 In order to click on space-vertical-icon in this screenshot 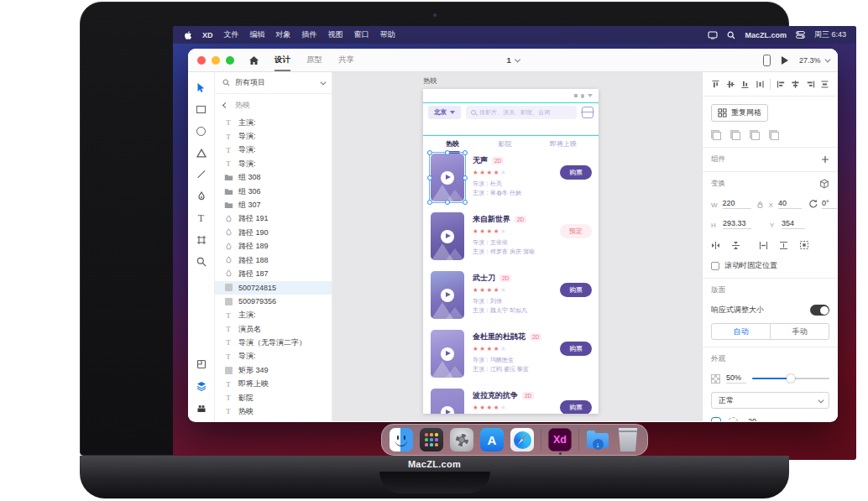, I will do `click(784, 245)`.